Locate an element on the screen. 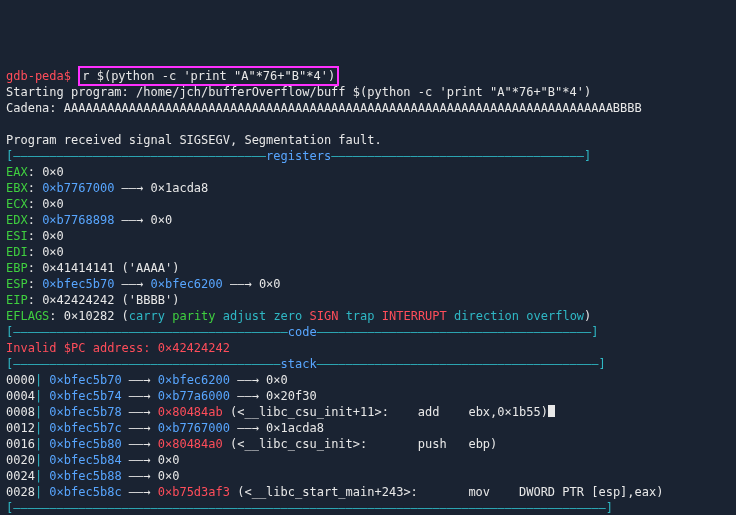 This screenshot has height=515, width=736. reg-ebp-name: EBP is located at coordinates (17, 268).